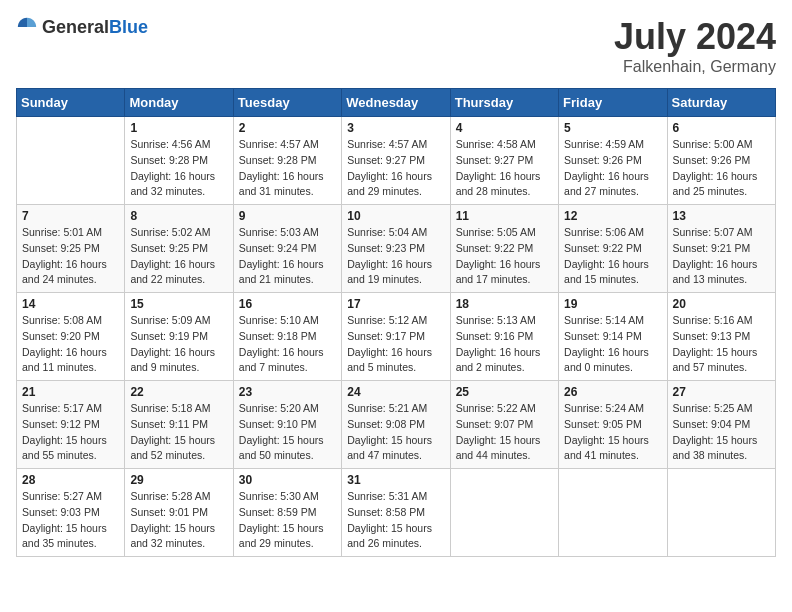 The height and width of the screenshot is (612, 792). Describe the element at coordinates (721, 249) in the screenshot. I see `calendar-cell: 13Sunrise: 5:07 AM Sunset: 9:21 PM Dayli…` at that location.